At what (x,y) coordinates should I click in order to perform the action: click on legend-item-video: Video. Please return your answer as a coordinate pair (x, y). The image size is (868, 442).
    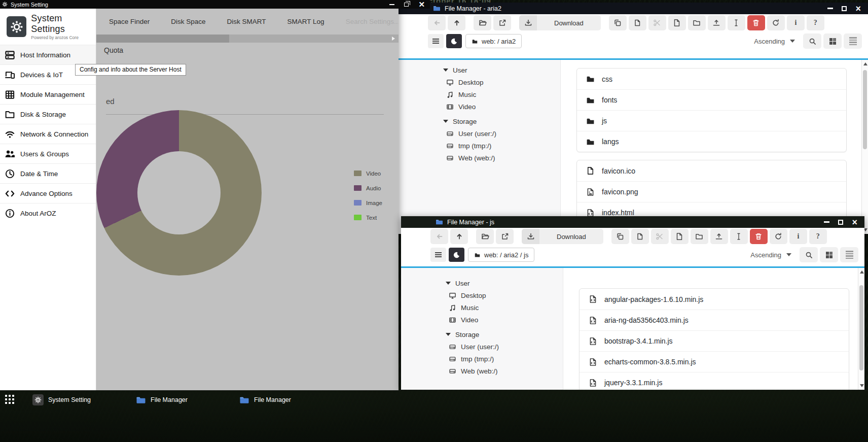
    Looking at the image, I should click on (368, 174).